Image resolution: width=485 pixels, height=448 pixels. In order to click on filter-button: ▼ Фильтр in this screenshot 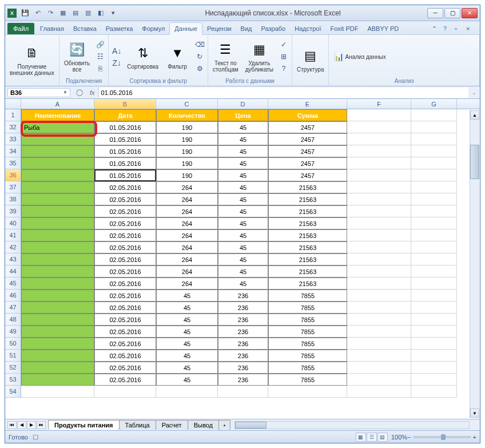, I will do `click(177, 57)`.